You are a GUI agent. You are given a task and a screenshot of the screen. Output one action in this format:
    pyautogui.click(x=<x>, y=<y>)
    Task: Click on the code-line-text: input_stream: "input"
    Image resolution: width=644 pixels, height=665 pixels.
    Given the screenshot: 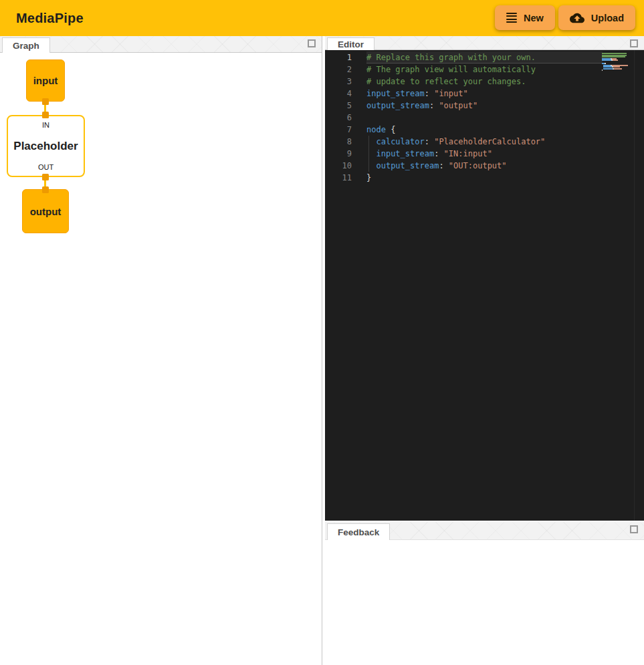 What is the action you would take?
    pyautogui.click(x=484, y=94)
    